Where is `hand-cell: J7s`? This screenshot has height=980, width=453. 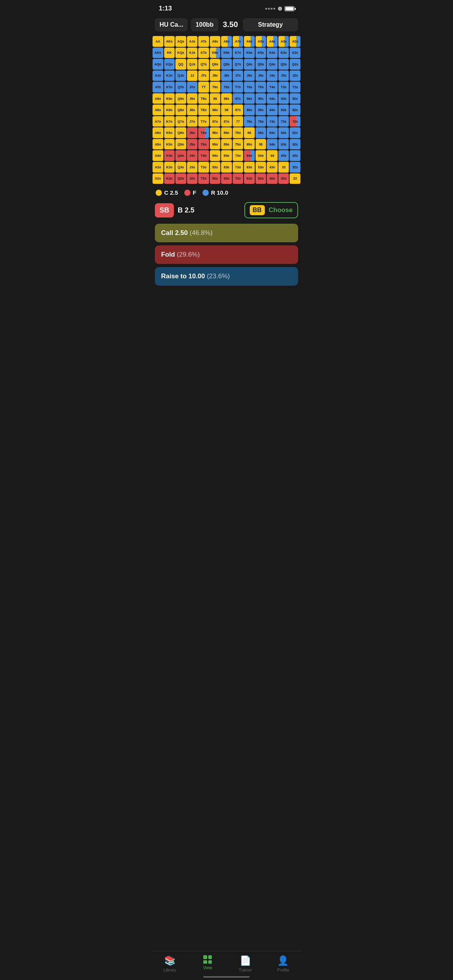
hand-cell: J7s is located at coordinates (238, 76).